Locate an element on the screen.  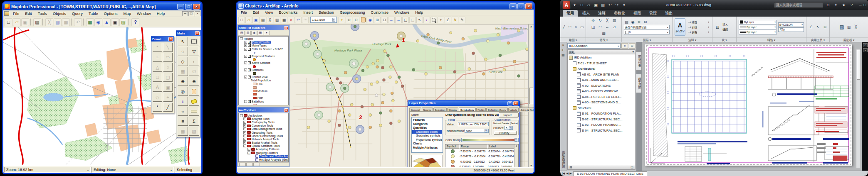
new-redistricter-icon: ▨ is located at coordinates (123, 22).